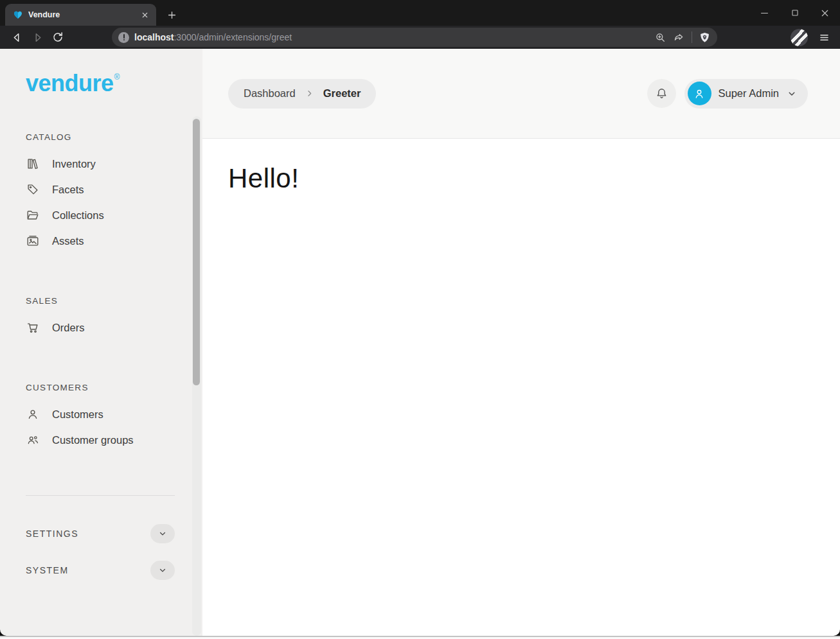 This screenshot has width=840, height=639. Describe the element at coordinates (100, 137) in the screenshot. I see `section-label-catalog: CATALOG` at that location.